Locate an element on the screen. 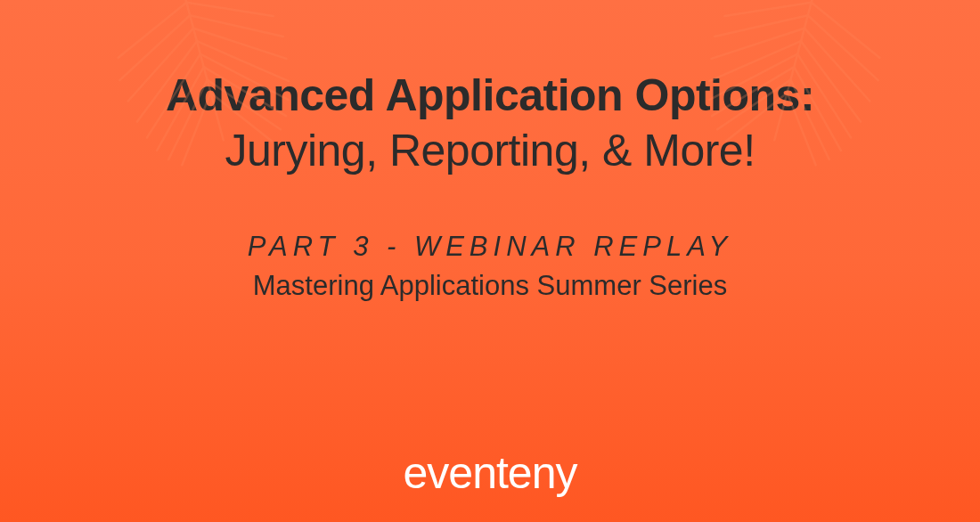  title-line-1: Advanced Application Options: is located at coordinates (490, 96).